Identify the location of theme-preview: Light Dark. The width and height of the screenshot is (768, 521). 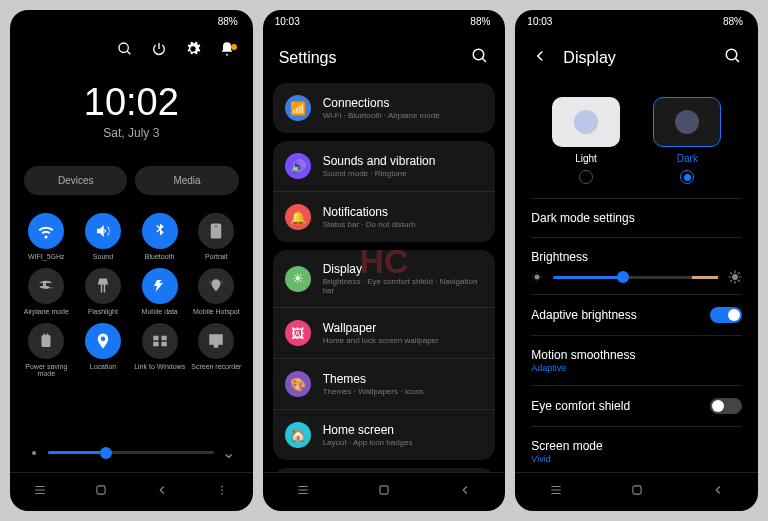
(636, 140).